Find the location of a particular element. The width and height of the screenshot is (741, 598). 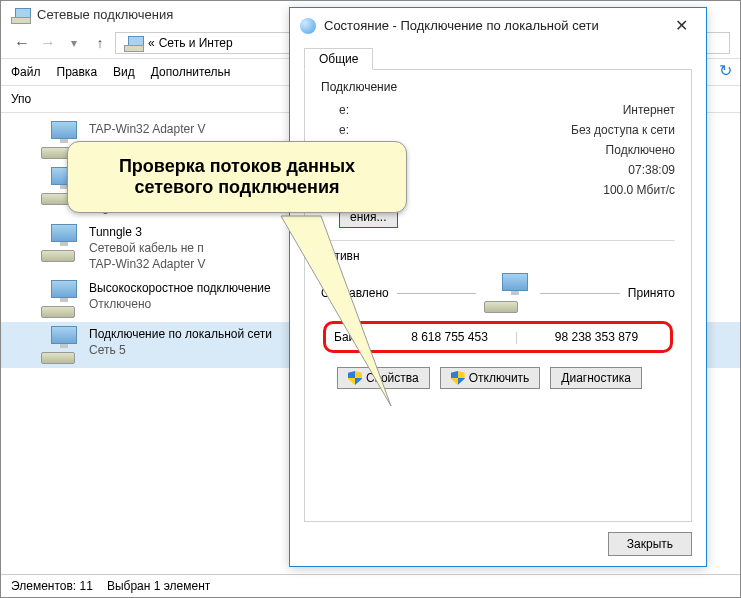

close-dialog-button: Закрыть is located at coordinates (650, 544).